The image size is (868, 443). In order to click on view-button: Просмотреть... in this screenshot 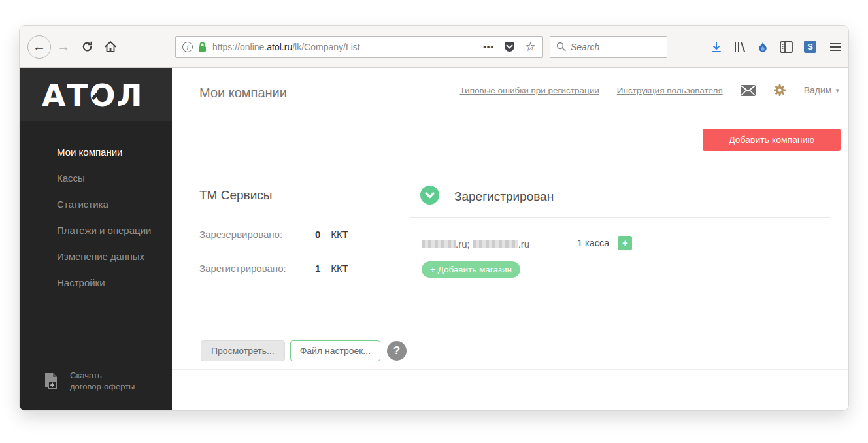, I will do `click(243, 351)`.